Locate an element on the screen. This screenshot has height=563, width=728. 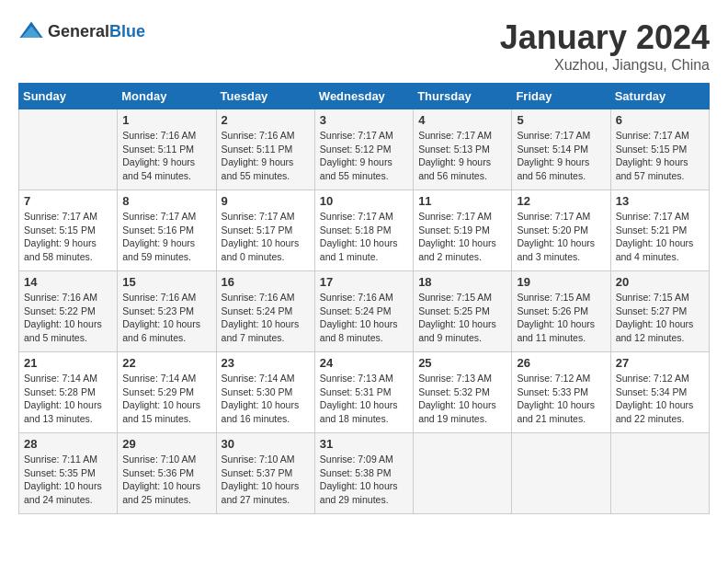
day-cell: 24Sunrise: 7:13 AM Sunset: 5:31 PM Dayli… is located at coordinates (364, 393).